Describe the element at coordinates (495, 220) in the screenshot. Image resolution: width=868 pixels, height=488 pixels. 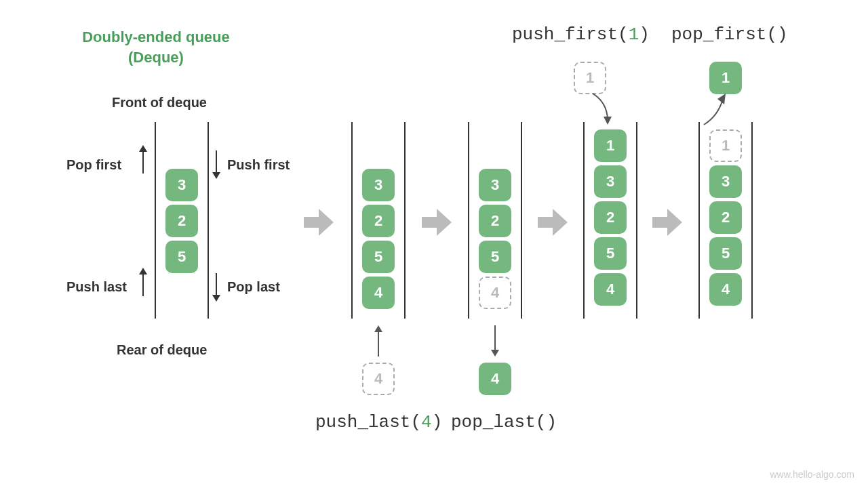
I see `deque-state-3: 3 2 5 4` at that location.